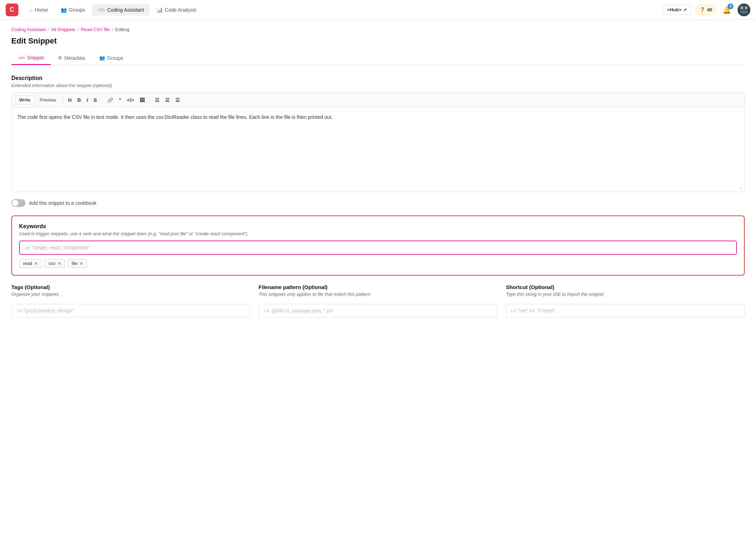 The image size is (756, 554). What do you see at coordinates (30, 263) in the screenshot?
I see `keyword-chip-read: read ✕` at bounding box center [30, 263].